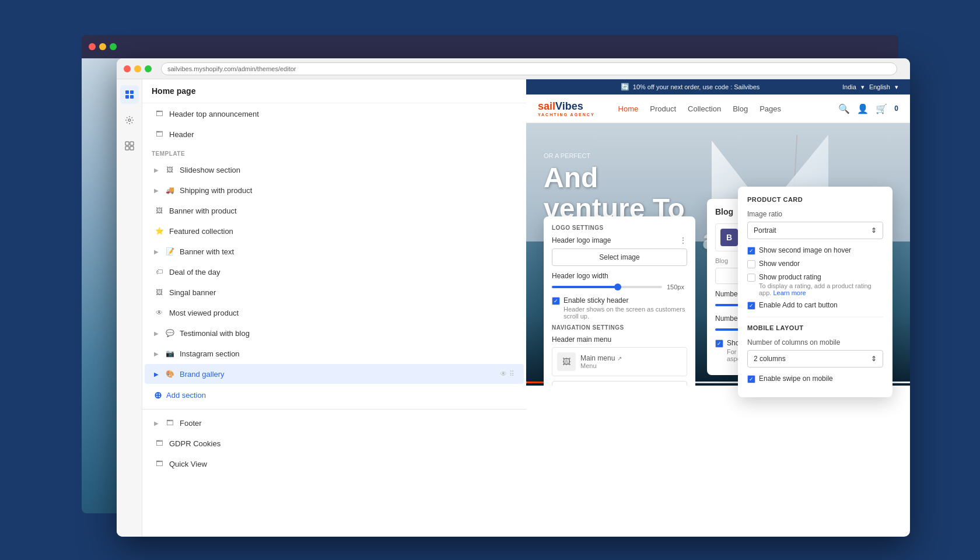 The height and width of the screenshot is (560, 980). Describe the element at coordinates (868, 108) in the screenshot. I see `header-icons: 🔍 👤 🛒 0` at that location.